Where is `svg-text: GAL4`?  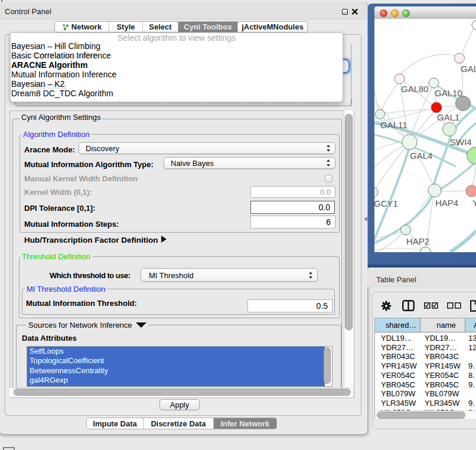
svg-text: GAL4 is located at coordinates (421, 156).